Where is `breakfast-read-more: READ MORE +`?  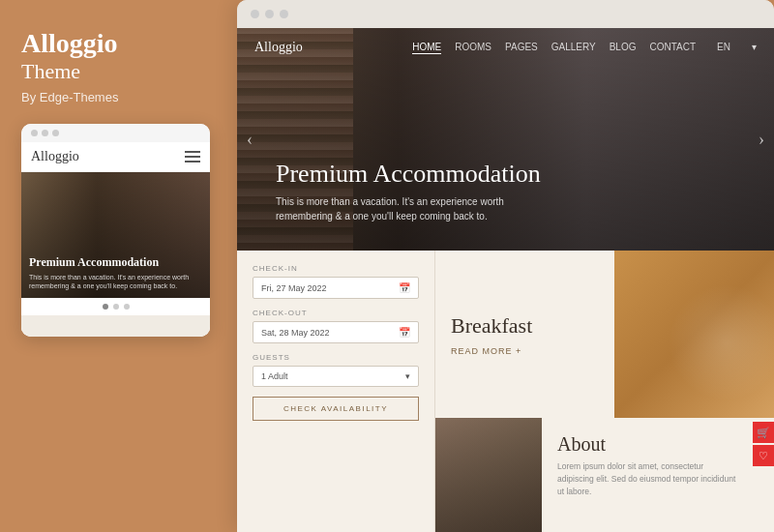 breakfast-read-more: READ MORE + is located at coordinates (524, 351).